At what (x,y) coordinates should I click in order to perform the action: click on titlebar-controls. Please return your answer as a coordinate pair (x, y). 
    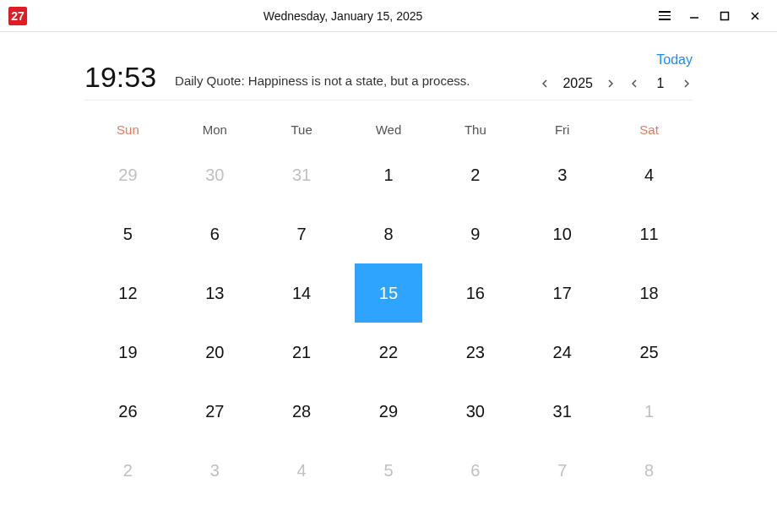
    Looking at the image, I should click on (718, 16).